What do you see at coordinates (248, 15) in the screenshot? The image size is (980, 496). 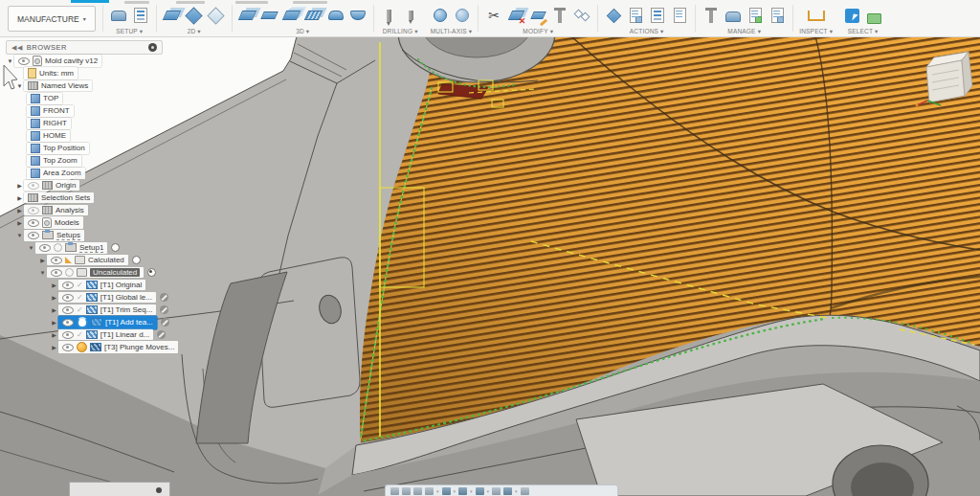 I see `adaptive-clearing-icon` at bounding box center [248, 15].